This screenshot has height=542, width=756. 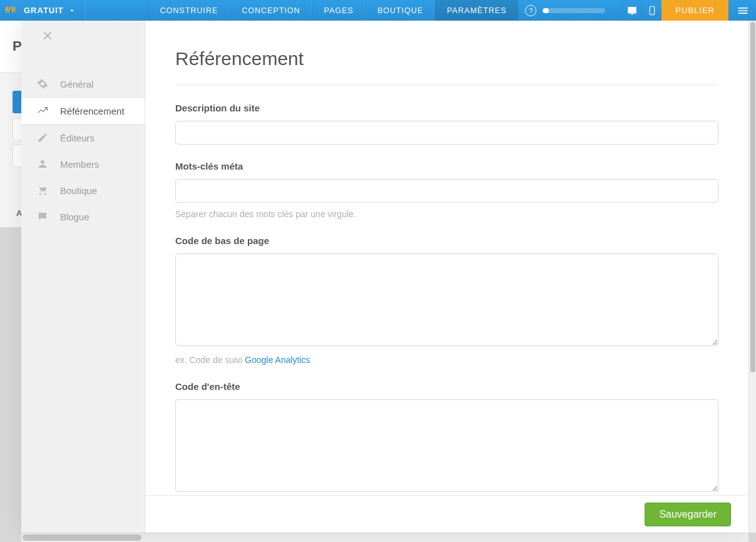 I want to click on plan-dropdown: GRATUIT, so click(x=53, y=10).